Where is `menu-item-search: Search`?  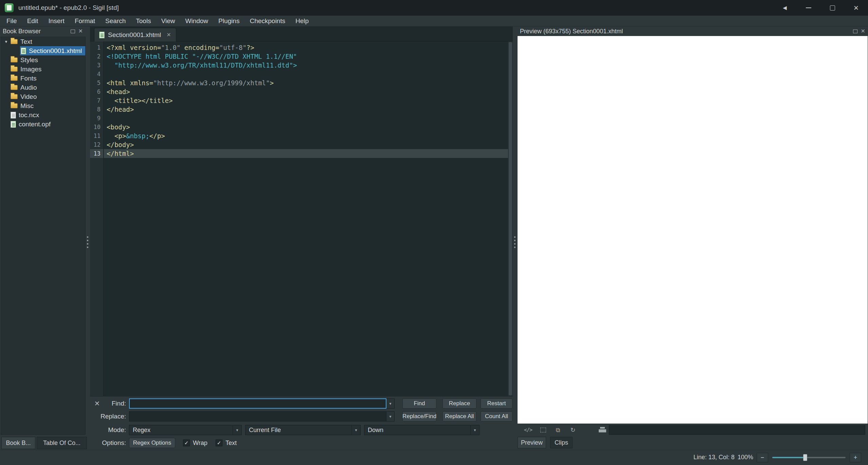
menu-item-search: Search is located at coordinates (115, 21).